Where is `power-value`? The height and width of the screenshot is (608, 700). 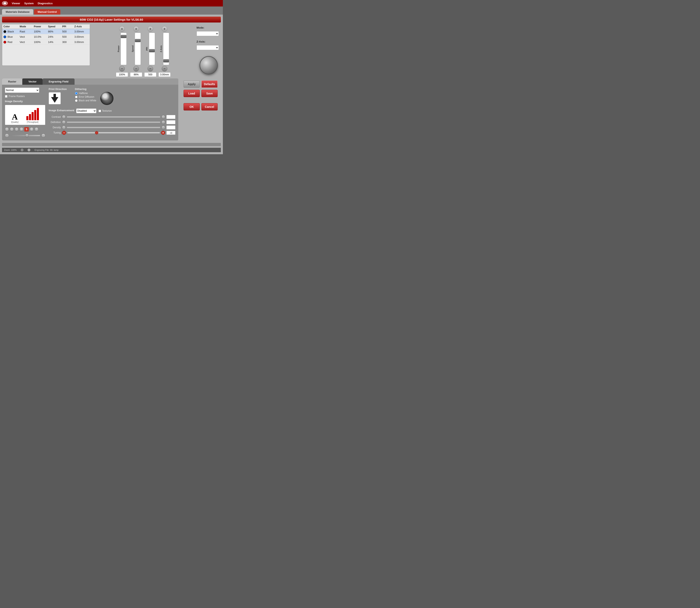
power-value is located at coordinates (122, 75).